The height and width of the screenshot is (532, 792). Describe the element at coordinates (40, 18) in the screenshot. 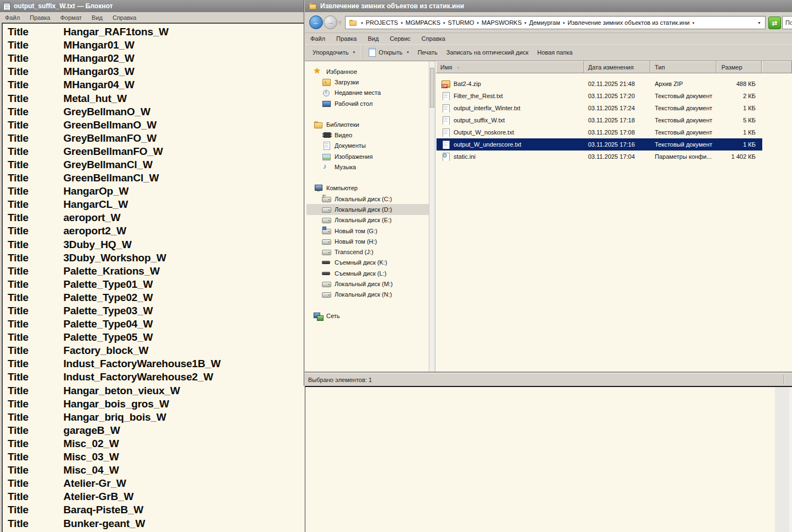

I see `notepad-menu-item: Правка` at that location.